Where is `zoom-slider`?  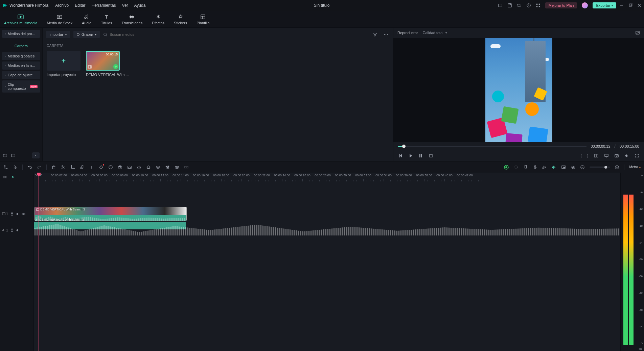
zoom-slider is located at coordinates (600, 167).